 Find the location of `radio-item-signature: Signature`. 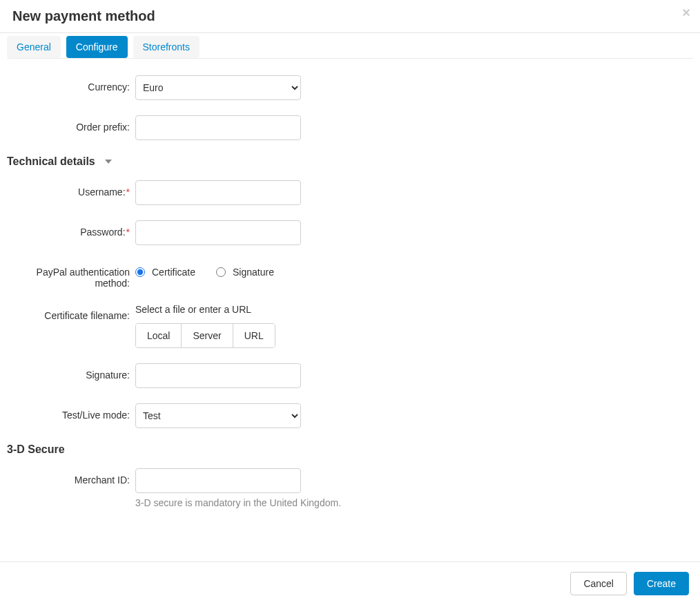

radio-item-signature: Signature is located at coordinates (245, 272).